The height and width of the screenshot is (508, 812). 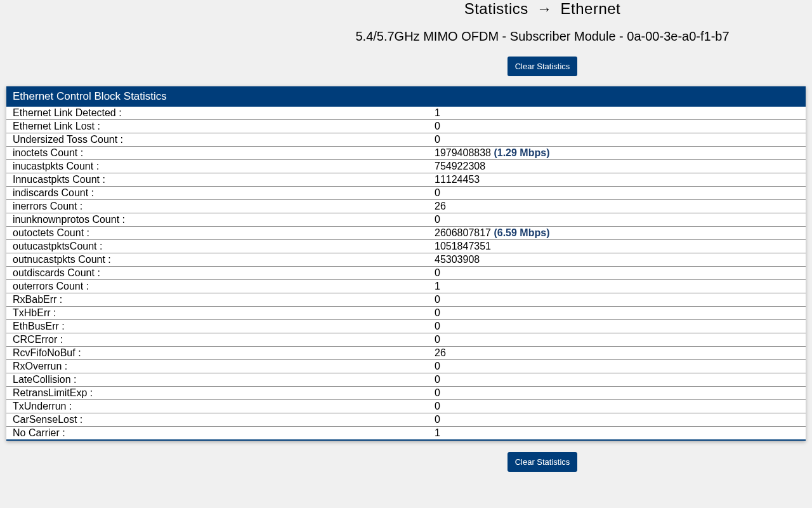 I want to click on stat-value: 2606807817 (6.59 Mbps), so click(x=617, y=234).